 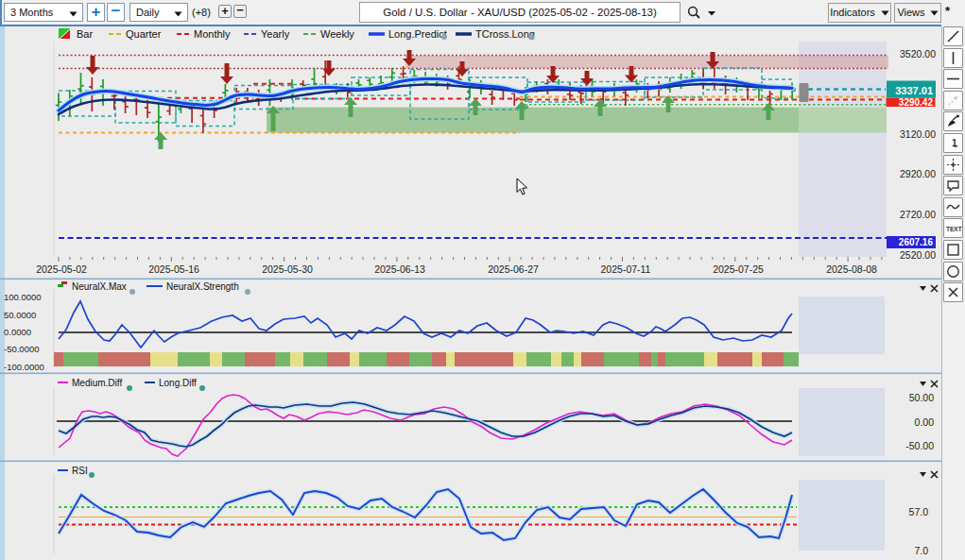 I want to click on svg-text: 2025-05-16, so click(x=174, y=269).